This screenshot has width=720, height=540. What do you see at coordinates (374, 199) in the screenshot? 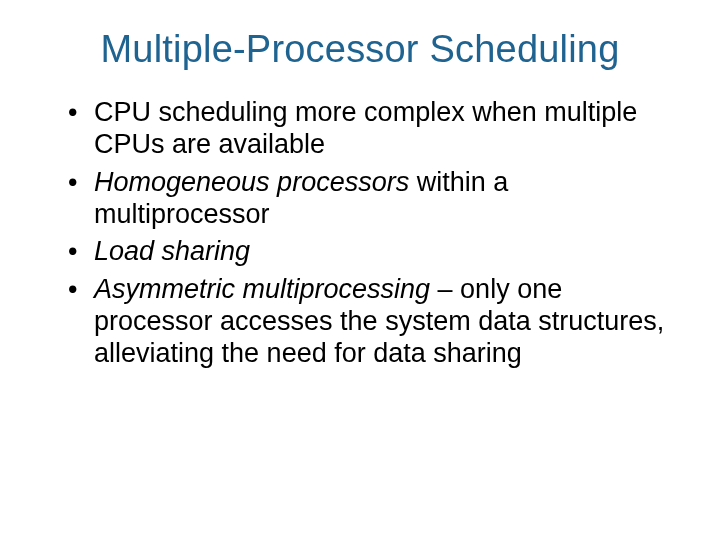
I see `list-item: Homogeneous processors within a multipro…` at bounding box center [374, 199].